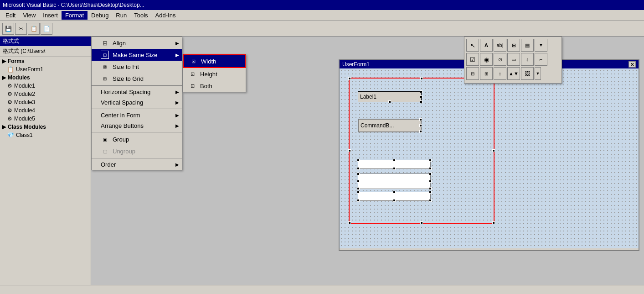  What do you see at coordinates (75, 16) in the screenshot?
I see `menu-format: Format` at bounding box center [75, 16].